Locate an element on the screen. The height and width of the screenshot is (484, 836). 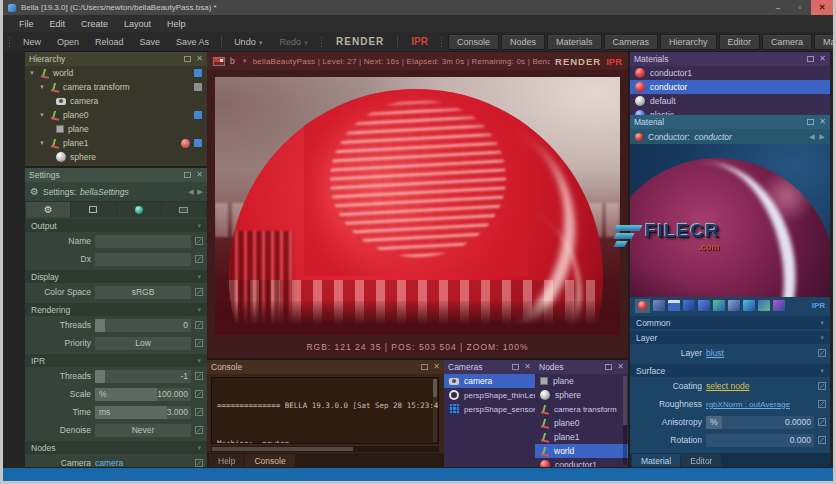
list-item-plastic: plastic is located at coordinates (730, 112).